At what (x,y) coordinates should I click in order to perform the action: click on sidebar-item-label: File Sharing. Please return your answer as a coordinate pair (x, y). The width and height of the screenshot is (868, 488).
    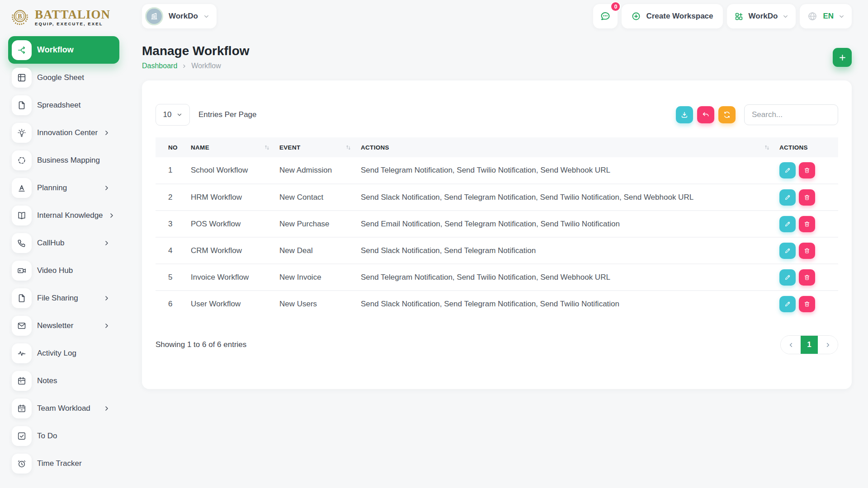
    Looking at the image, I should click on (58, 298).